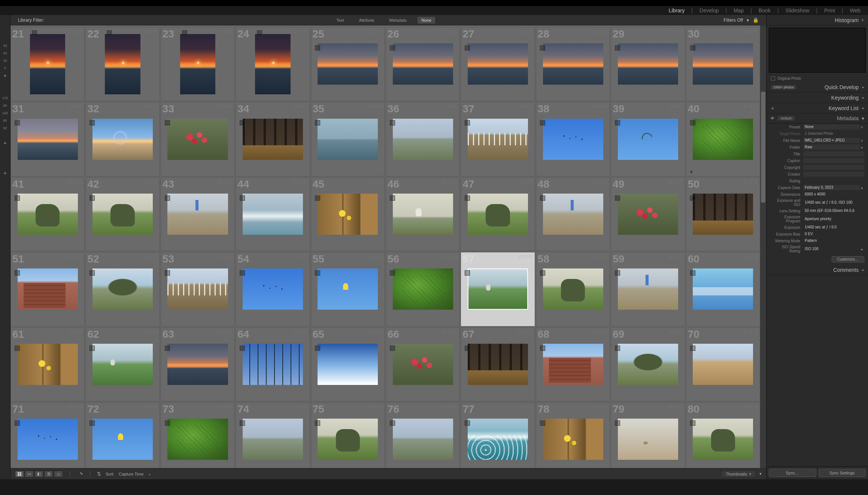  Describe the element at coordinates (573, 435) in the screenshot. I see `grid-cell: 78⬚ ⬚ ⬚` at that location.